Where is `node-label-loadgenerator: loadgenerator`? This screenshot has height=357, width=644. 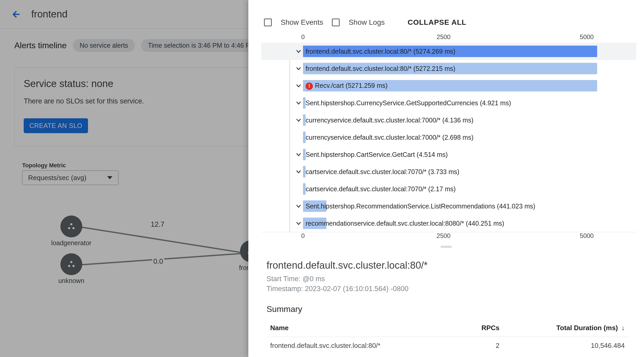 node-label-loadgenerator: loadgenerator is located at coordinates (71, 243).